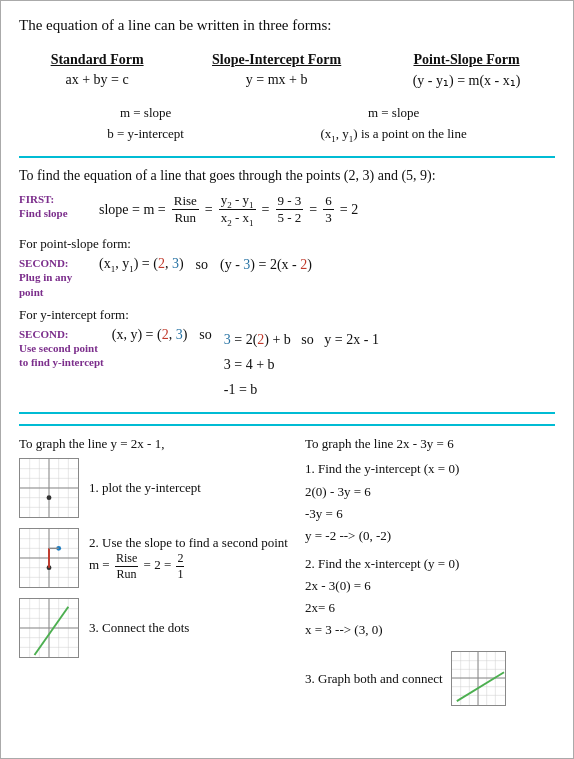 This screenshot has width=574, height=759. Describe the element at coordinates (154, 444) in the screenshot. I see `graph-left-title: To graph the line y = 2x - 1,` at that location.